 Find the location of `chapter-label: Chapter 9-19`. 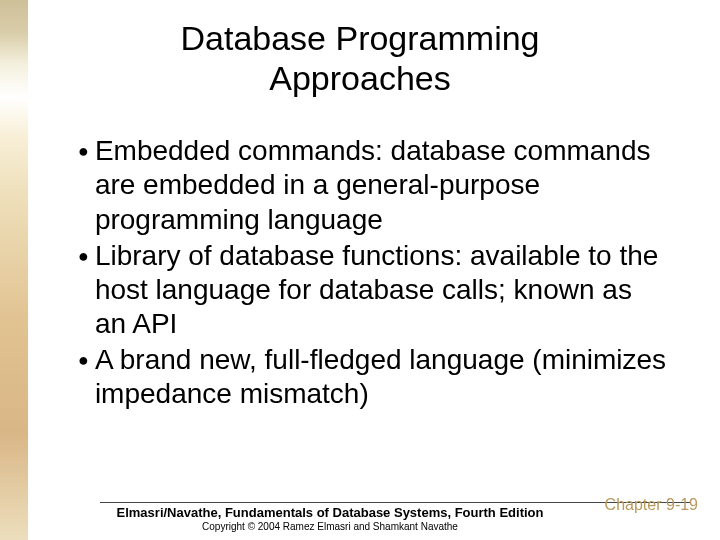

chapter-label: Chapter 9-19 is located at coordinates (652, 505).